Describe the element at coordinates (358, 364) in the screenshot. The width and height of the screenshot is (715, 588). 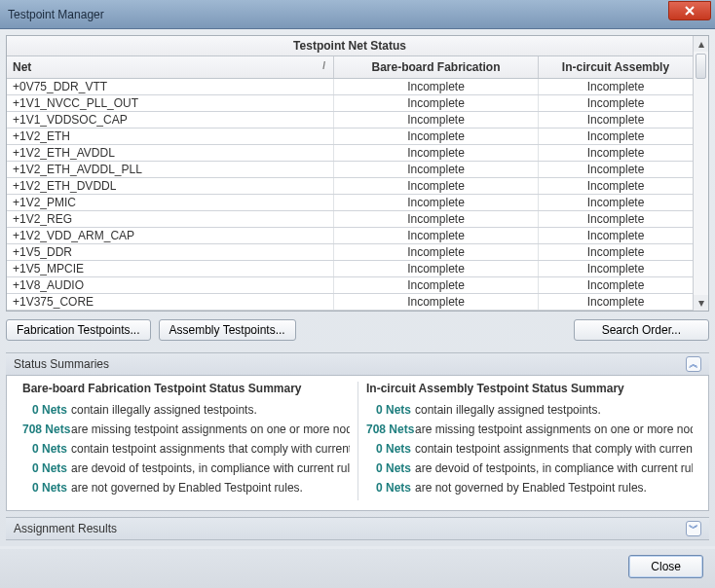
I see `status-summaries-header: Status Summaries ︽` at that location.